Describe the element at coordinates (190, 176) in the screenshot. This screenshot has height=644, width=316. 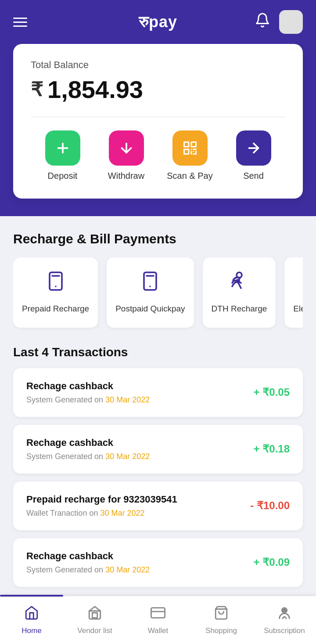
I see `scan-label: Scan & Pay` at that location.